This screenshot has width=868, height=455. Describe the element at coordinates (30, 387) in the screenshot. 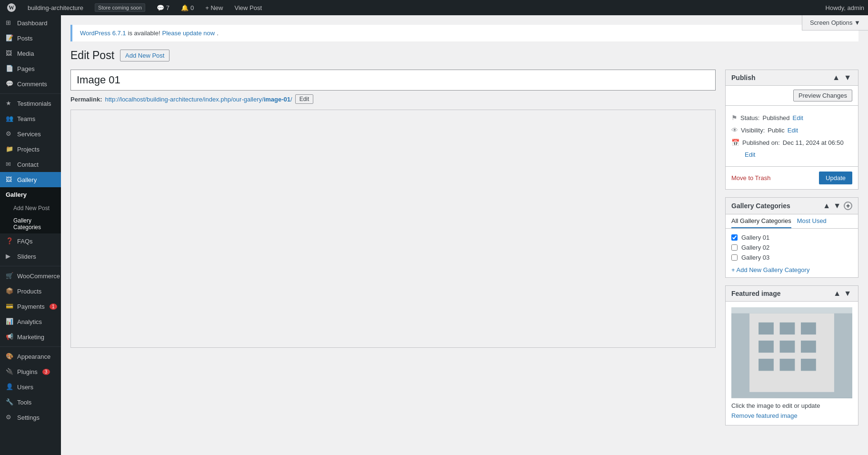

I see `sidebar-item-users: 👤 Users` at that location.